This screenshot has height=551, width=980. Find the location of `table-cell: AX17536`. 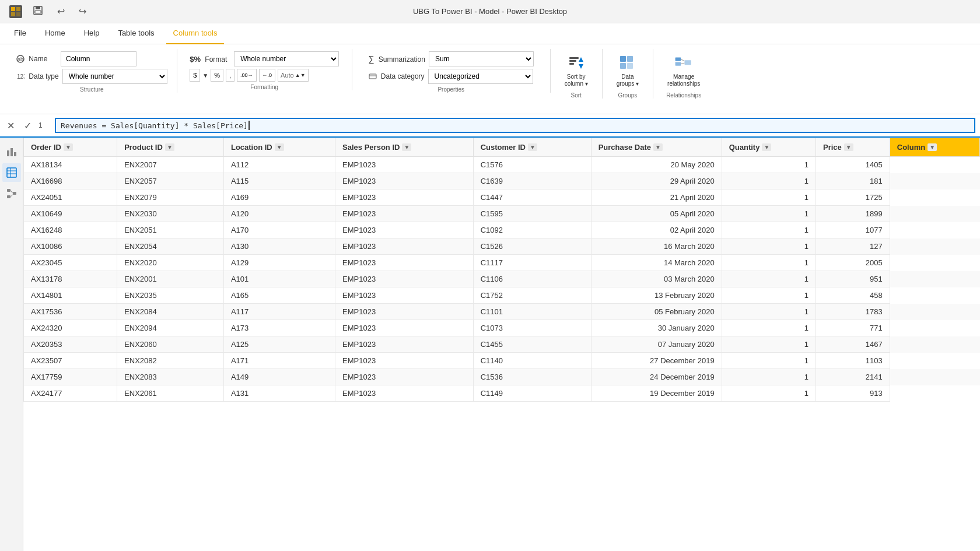

table-cell: AX17536 is located at coordinates (71, 312).